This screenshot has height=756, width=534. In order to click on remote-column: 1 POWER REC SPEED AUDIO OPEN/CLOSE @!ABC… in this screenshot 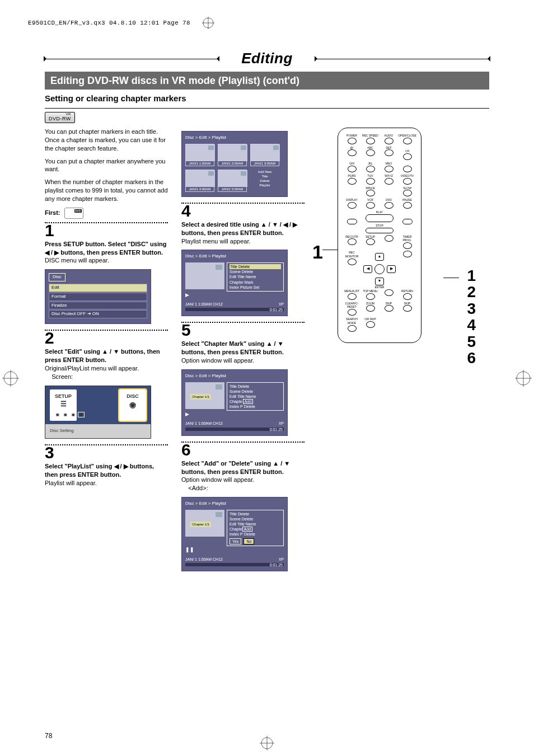, I will do `click(380, 353)`.